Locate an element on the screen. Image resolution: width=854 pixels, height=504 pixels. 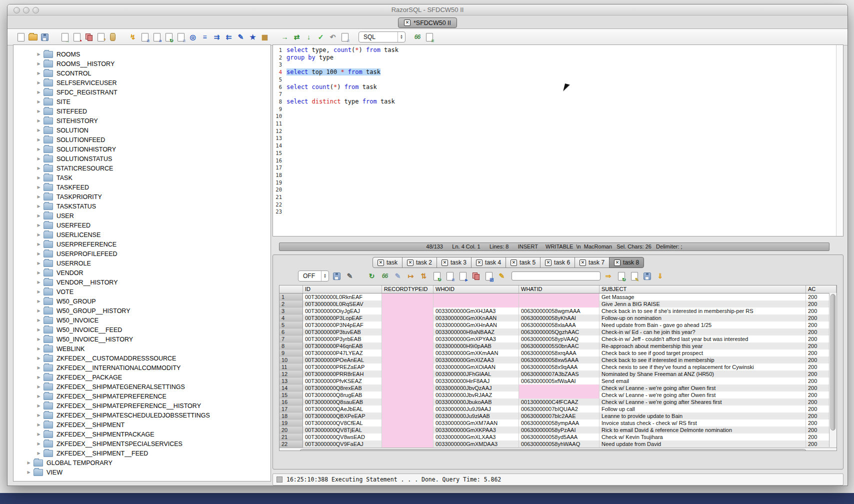
tree-item-w50-invoice: ▶W50_INVOICE is located at coordinates (142, 320).